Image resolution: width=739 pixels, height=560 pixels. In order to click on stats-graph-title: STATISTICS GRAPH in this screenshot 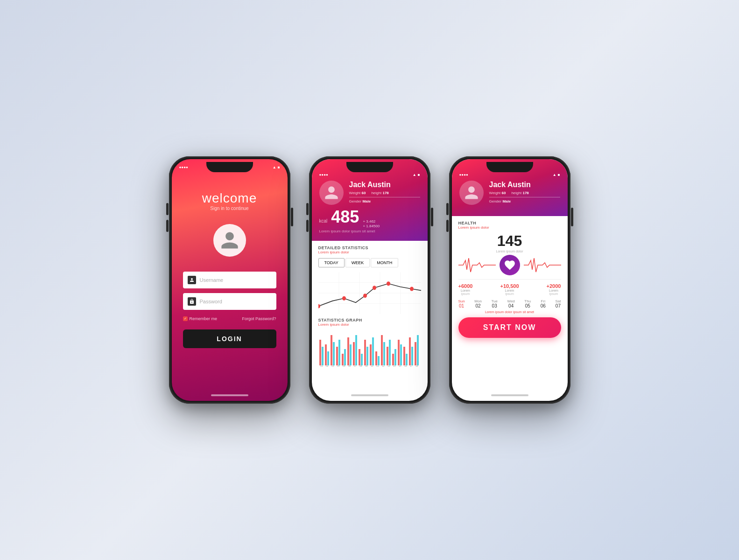, I will do `click(370, 320)`.